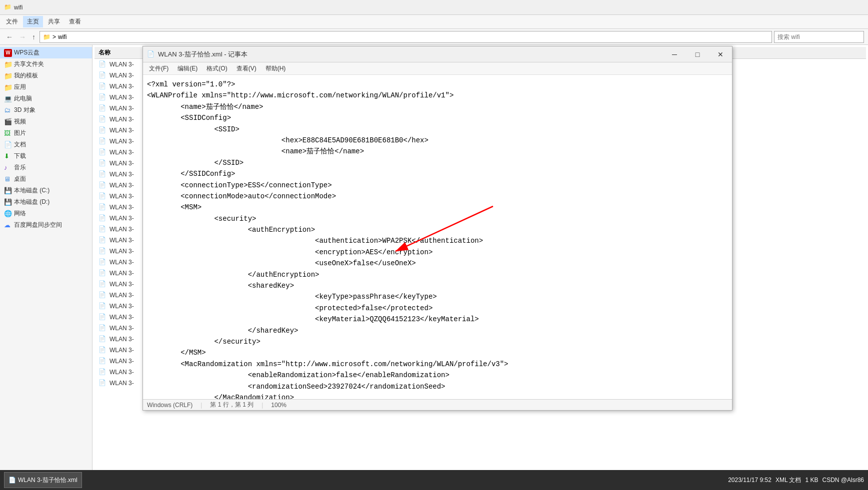 This screenshot has height=490, width=868. What do you see at coordinates (674, 54) in the screenshot?
I see `minimize-icon: ─` at bounding box center [674, 54].